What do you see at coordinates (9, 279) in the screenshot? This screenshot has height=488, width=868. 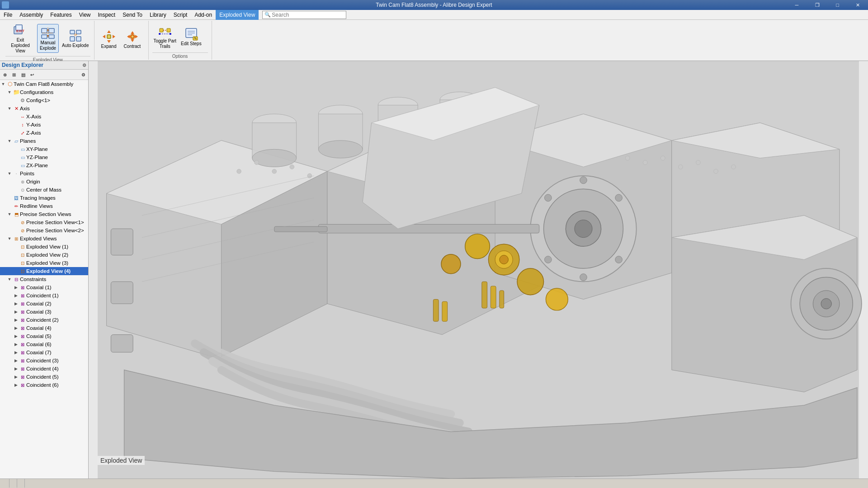 I see `tree-expander-constraints: ▼` at bounding box center [9, 279].